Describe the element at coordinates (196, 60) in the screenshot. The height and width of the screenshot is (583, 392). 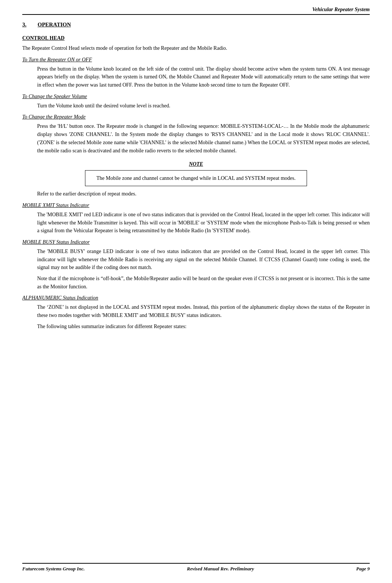
I see `link-turn-on-off: To Turn the Repeater ON or OFF` at that location.